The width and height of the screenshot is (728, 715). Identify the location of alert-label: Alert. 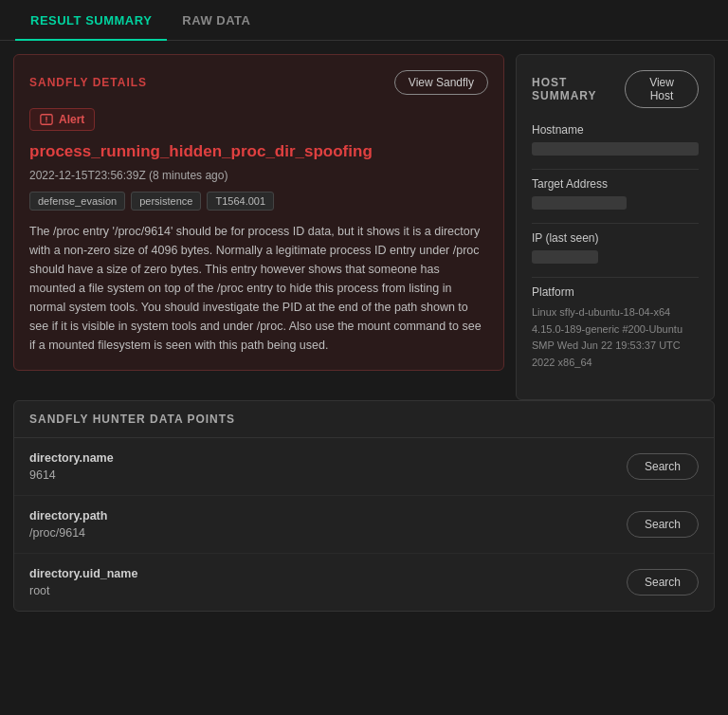
(72, 119).